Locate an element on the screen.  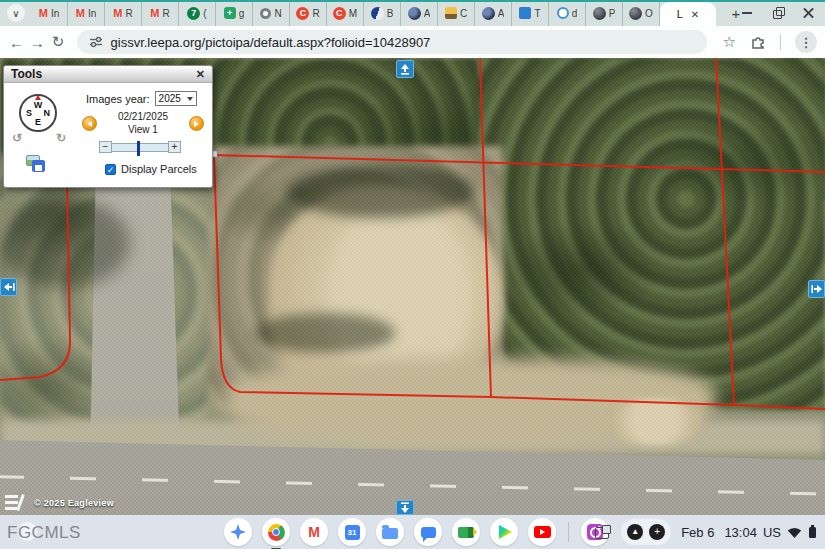
window-controls is located at coordinates (778, 13).